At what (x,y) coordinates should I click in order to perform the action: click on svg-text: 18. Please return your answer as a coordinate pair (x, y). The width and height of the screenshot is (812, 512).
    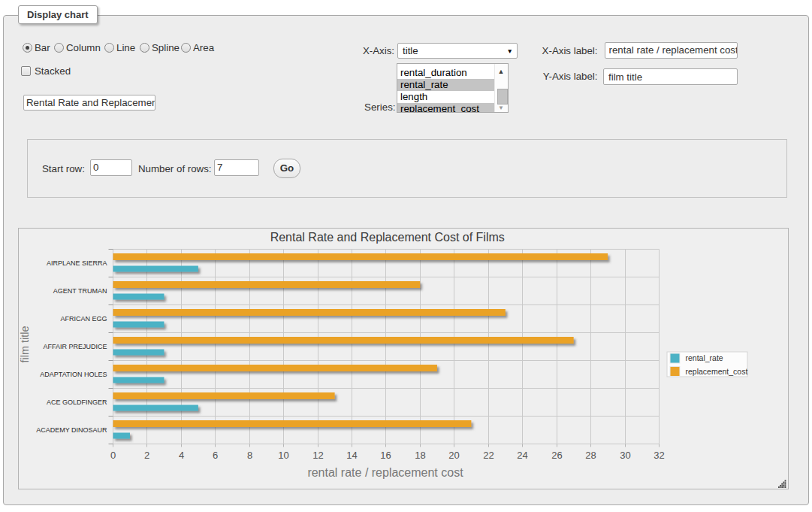
    Looking at the image, I should click on (420, 456).